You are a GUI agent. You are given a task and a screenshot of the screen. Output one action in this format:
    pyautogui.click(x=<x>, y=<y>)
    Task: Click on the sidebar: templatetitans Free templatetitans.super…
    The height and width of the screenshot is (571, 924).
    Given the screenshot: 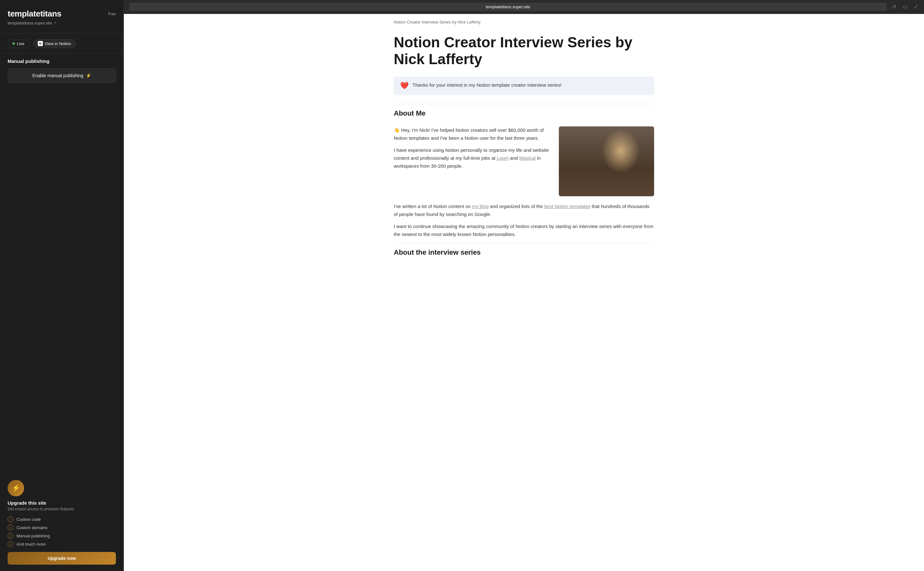 What is the action you would take?
    pyautogui.click(x=62, y=286)
    